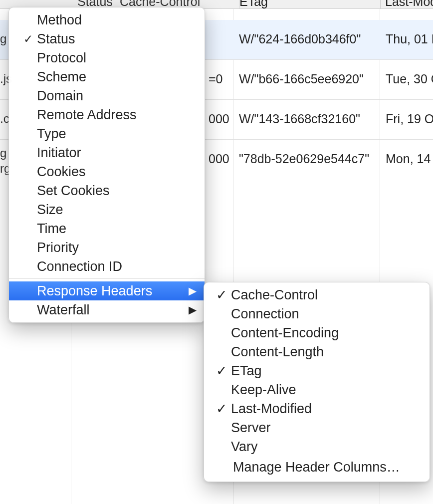  I want to click on menu-item-size: Size, so click(107, 210).